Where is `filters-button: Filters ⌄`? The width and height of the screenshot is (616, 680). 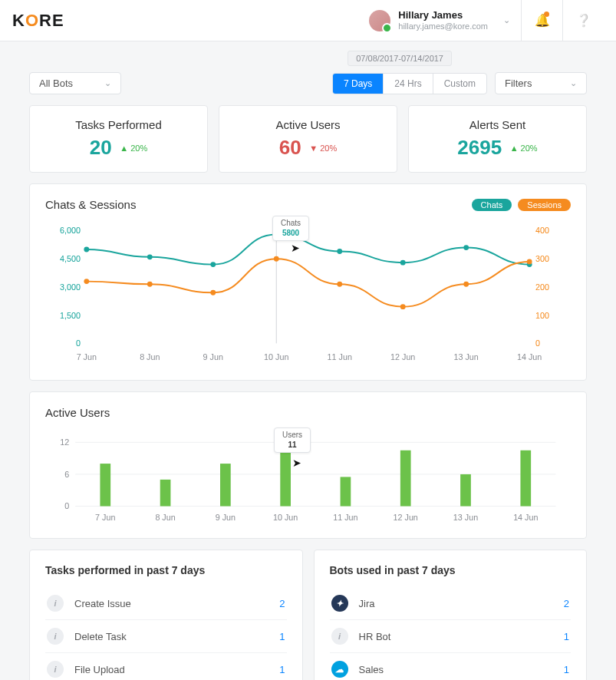 filters-button: Filters ⌄ is located at coordinates (541, 83).